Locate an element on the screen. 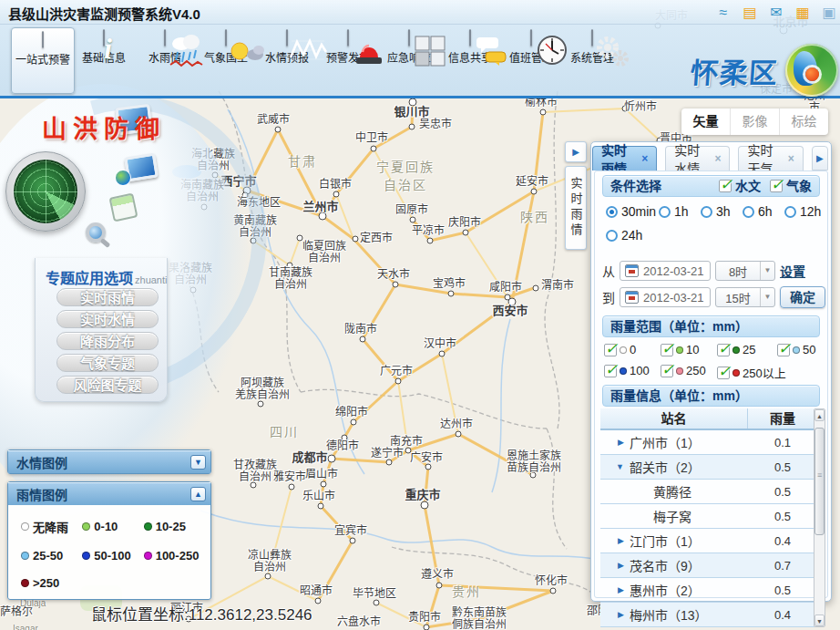 This screenshot has width=840, height=630. sidebar-item-4: 气象专题 is located at coordinates (108, 363).